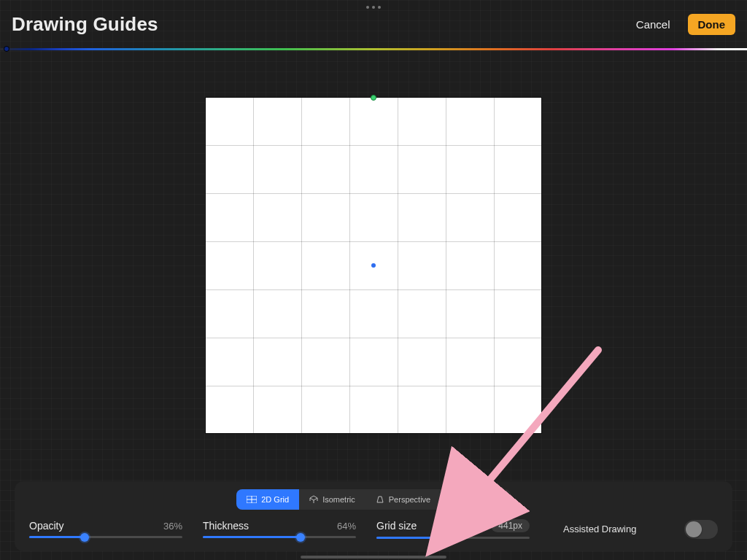 The width and height of the screenshot is (747, 560). I want to click on segment-label: Perspective, so click(410, 499).